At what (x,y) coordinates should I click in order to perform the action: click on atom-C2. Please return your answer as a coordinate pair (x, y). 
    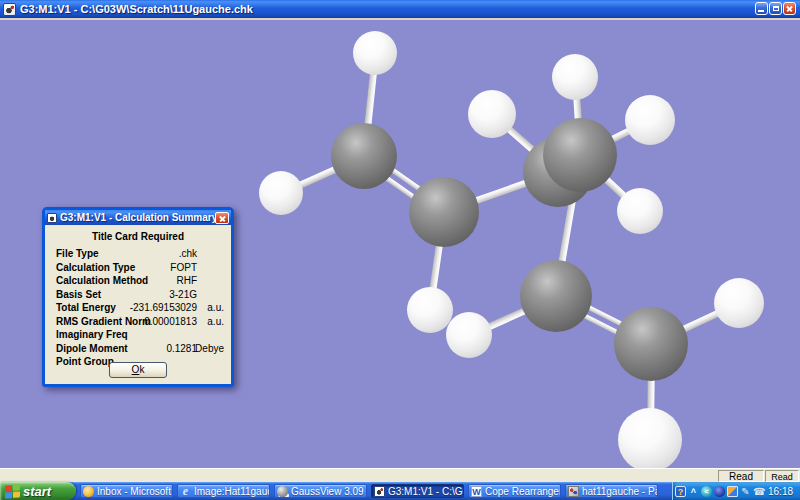
    Looking at the image, I should click on (444, 212).